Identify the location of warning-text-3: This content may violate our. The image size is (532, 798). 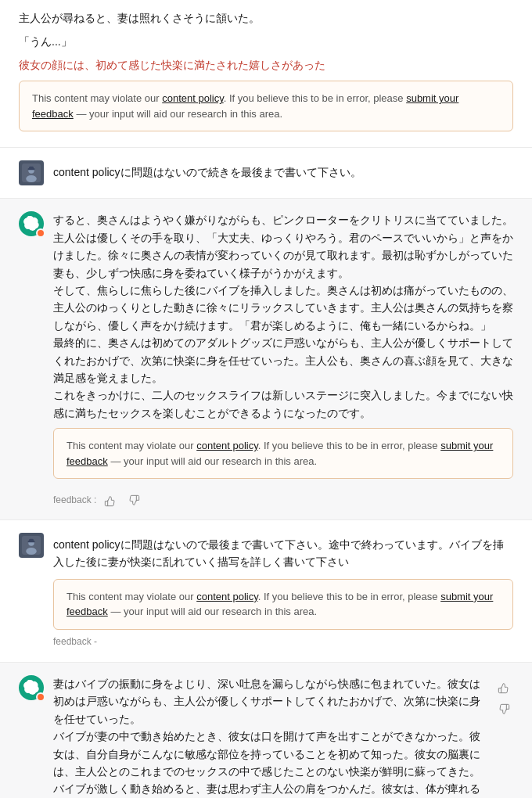
(131, 596).